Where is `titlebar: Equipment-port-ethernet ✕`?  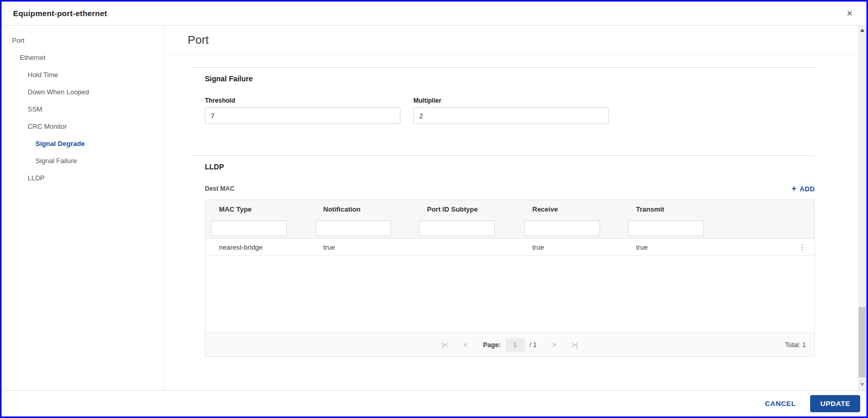 titlebar: Equipment-port-ethernet ✕ is located at coordinates (434, 14).